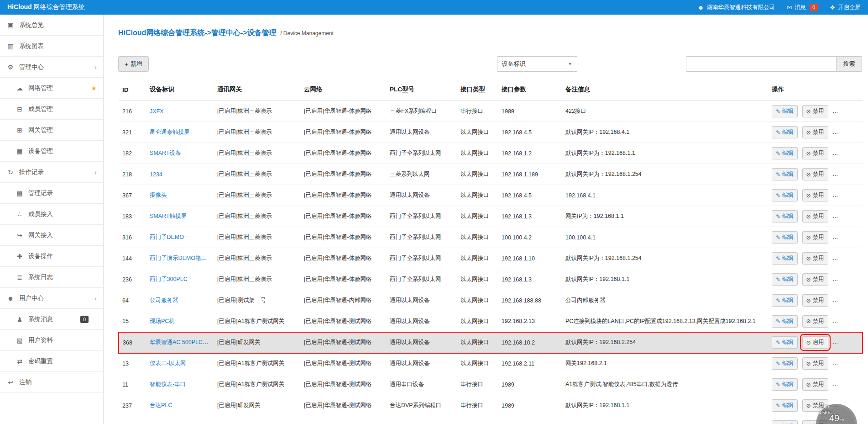  I want to click on app-brand: HiCloud 网络综合管理系统, so click(46, 7).